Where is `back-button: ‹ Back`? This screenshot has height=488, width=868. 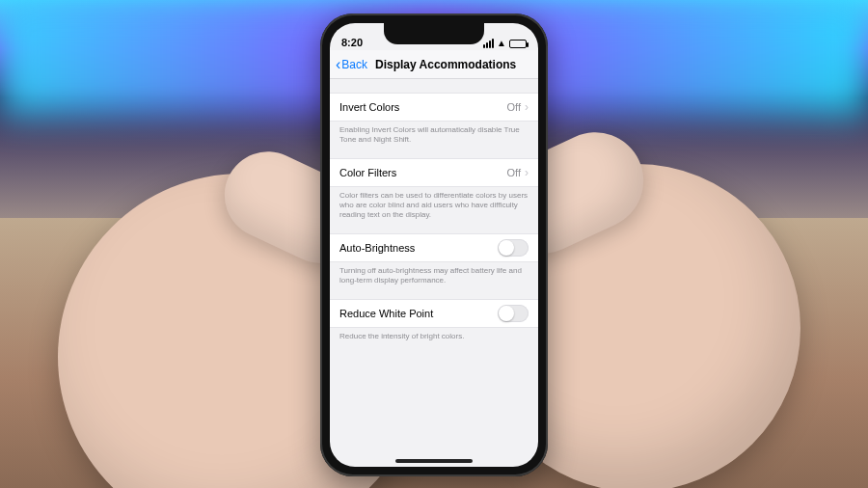 back-button: ‹ Back is located at coordinates (351, 65).